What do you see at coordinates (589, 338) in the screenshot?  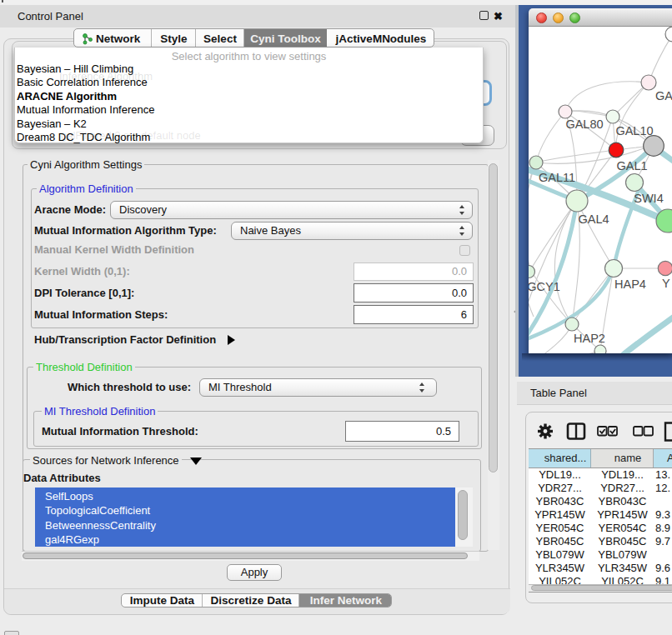 I see `svg-text: HAP2` at bounding box center [589, 338].